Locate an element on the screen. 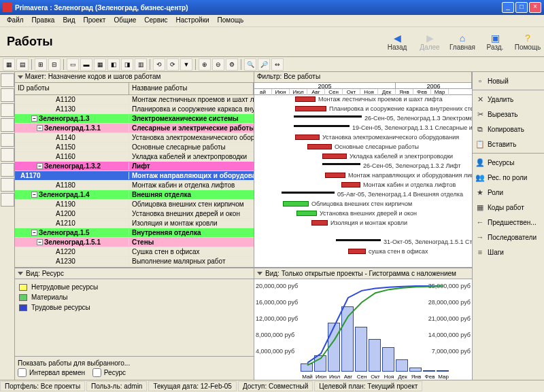 This screenshot has height=392, width=544. action-copy: ⧉Копировать is located at coordinates (509, 129).